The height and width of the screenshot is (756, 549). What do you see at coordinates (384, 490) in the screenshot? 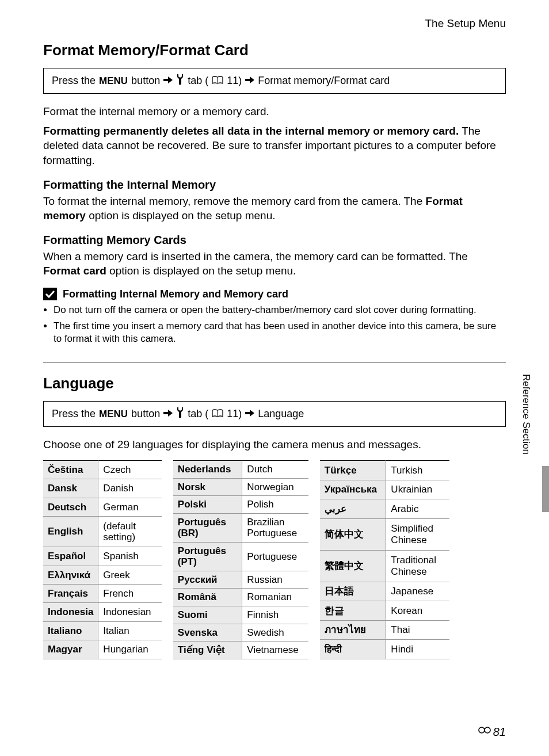
I see `table-row: УкраїнськаUkrainian` at bounding box center [384, 490].